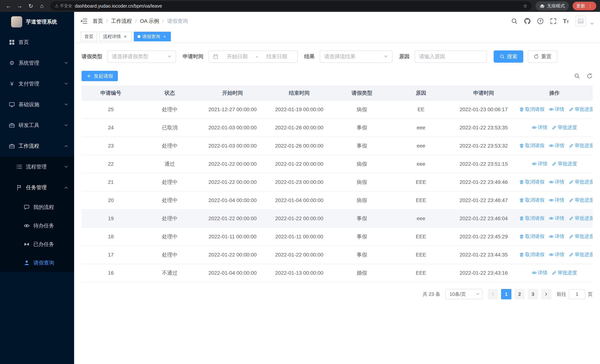  What do you see at coordinates (533, 294) in the screenshot?
I see `page-button-3: 3` at bounding box center [533, 294].